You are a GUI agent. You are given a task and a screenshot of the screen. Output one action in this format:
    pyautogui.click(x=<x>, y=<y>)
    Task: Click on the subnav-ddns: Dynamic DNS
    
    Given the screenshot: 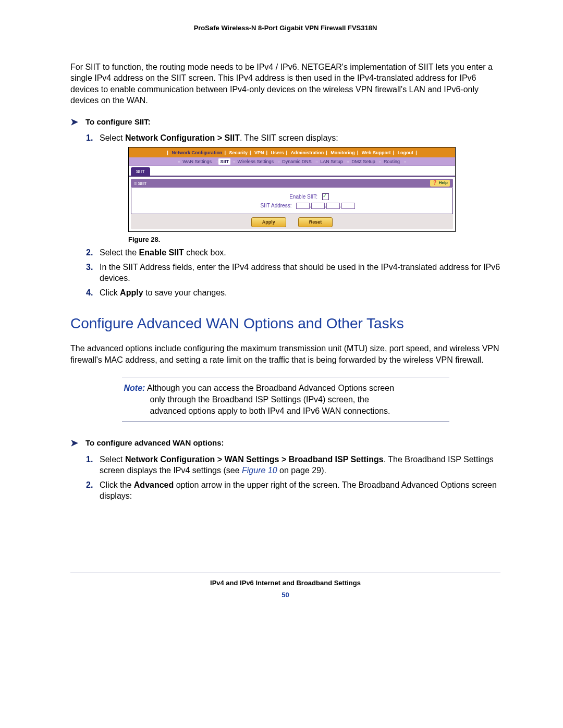 What is the action you would take?
    pyautogui.click(x=297, y=162)
    